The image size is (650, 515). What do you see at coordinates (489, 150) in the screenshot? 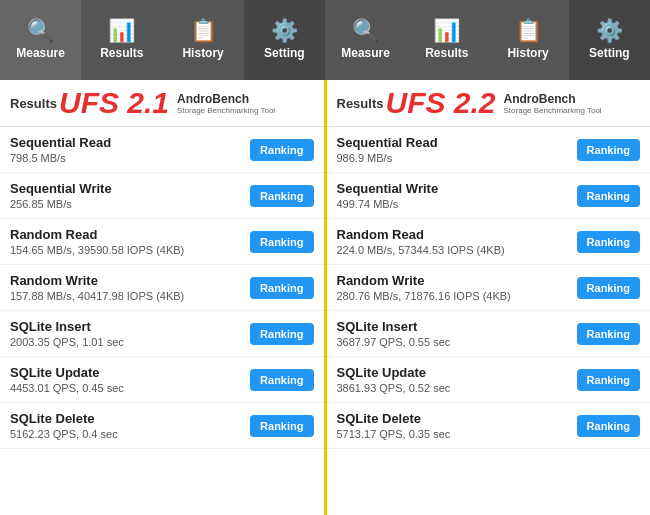
I see `bench-row-seq-read-right: Sequential Read 986.9 MB/s Ranking` at bounding box center [489, 150].